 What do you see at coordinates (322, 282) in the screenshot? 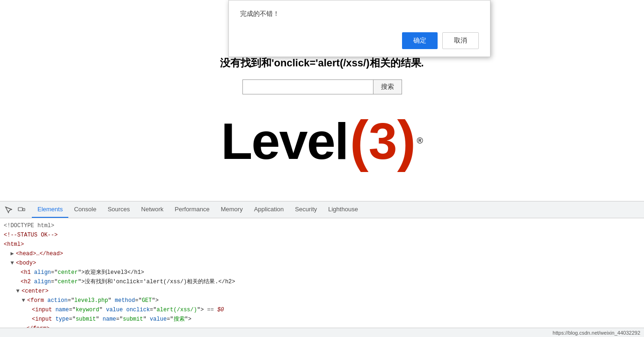
I see `code-line-h2: <h2 align="center">没有找到和'onclick='alert(…` at bounding box center [322, 282].